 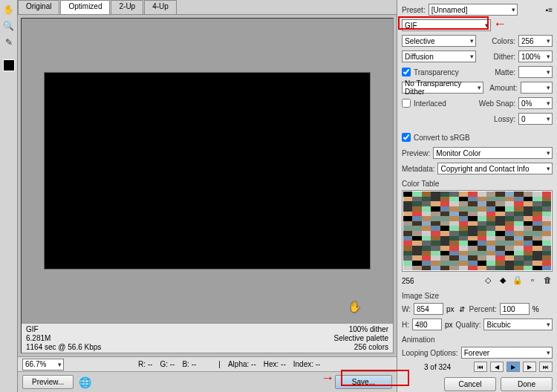 What do you see at coordinates (207, 364) in the screenshot?
I see `status-bar: 66.7% R: -- G: -- B: -- | Alpha: -- Hex:…` at bounding box center [207, 364].